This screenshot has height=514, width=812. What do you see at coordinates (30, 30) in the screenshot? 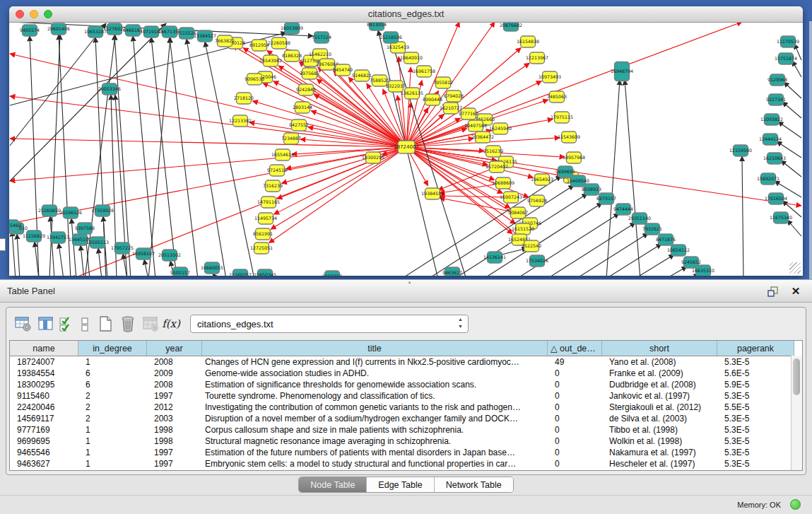
I see `svg-text: 9405574` at bounding box center [30, 30].